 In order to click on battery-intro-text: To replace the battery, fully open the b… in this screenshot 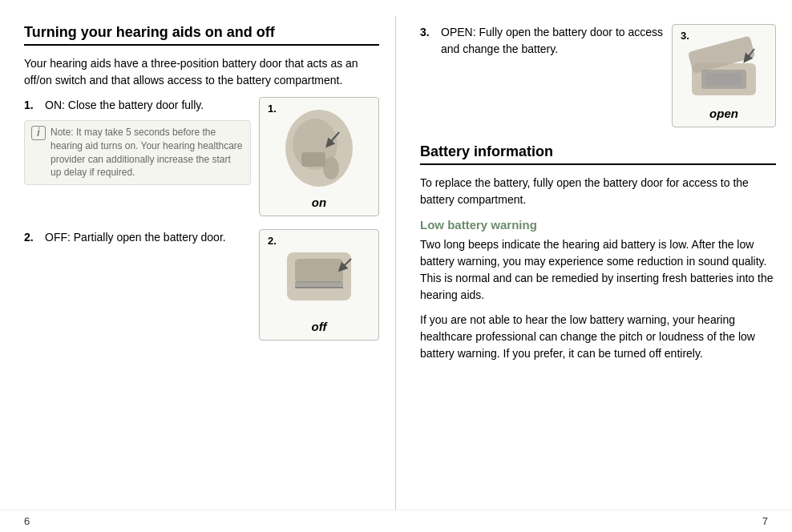, I will do `click(598, 191)`.